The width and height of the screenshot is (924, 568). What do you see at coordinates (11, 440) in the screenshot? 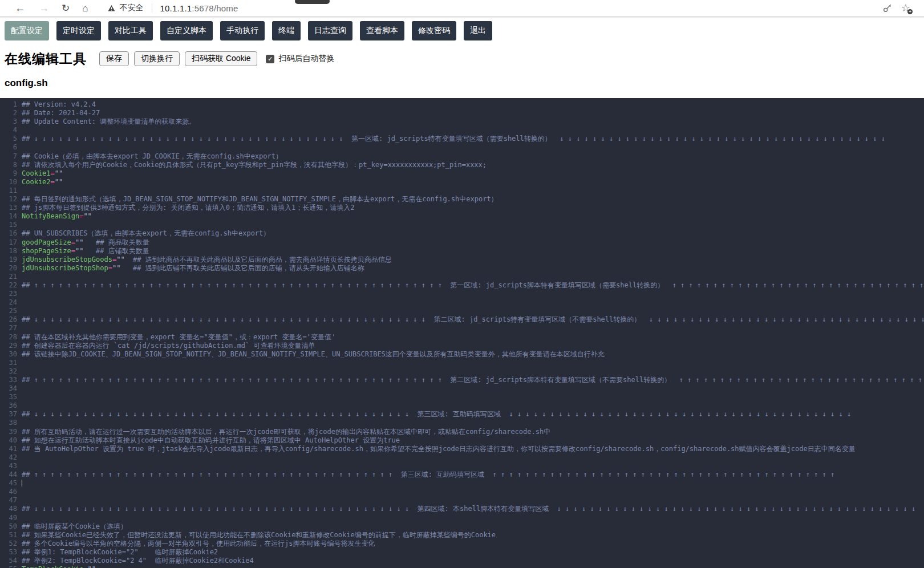
I see `line-number: 40` at bounding box center [11, 440].